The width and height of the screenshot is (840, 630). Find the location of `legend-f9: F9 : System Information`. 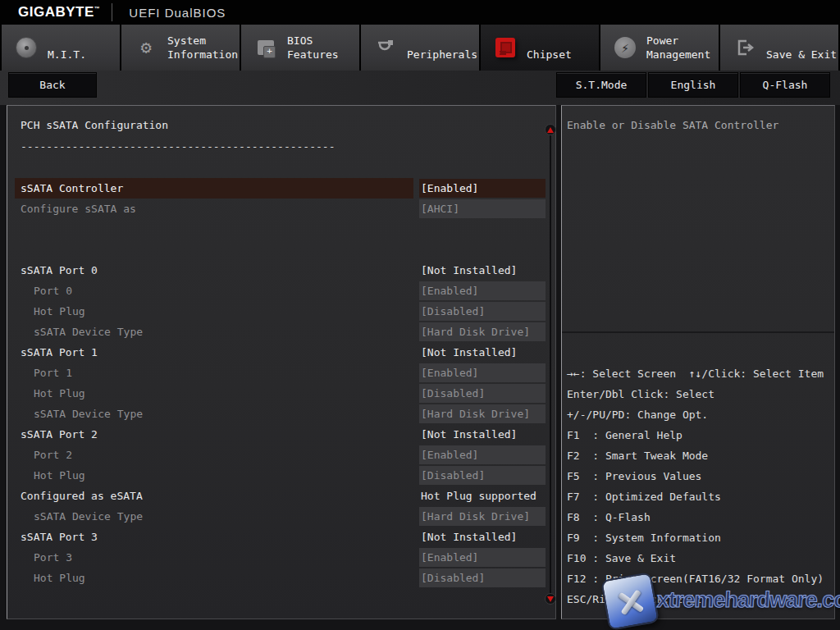

legend-f9: F9 : System Information is located at coordinates (700, 538).